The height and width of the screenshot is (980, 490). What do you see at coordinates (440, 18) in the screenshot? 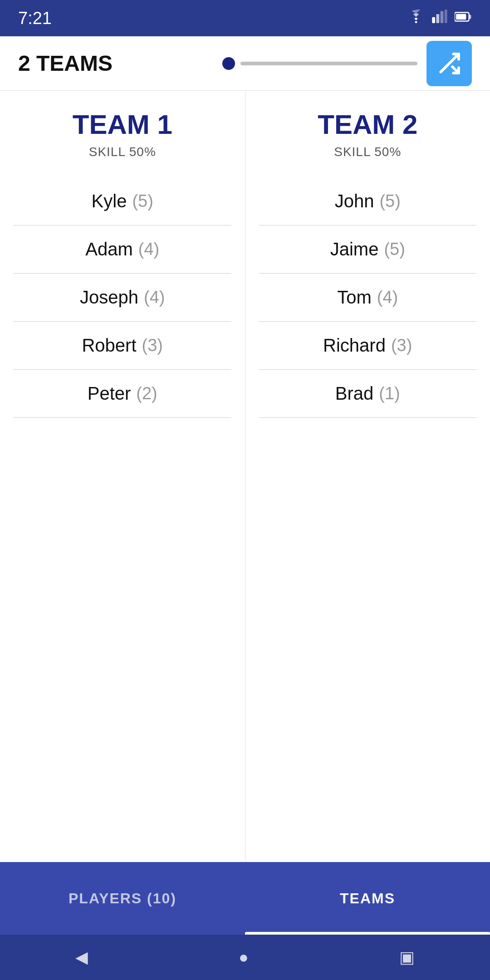
I see `signal-icon` at bounding box center [440, 18].